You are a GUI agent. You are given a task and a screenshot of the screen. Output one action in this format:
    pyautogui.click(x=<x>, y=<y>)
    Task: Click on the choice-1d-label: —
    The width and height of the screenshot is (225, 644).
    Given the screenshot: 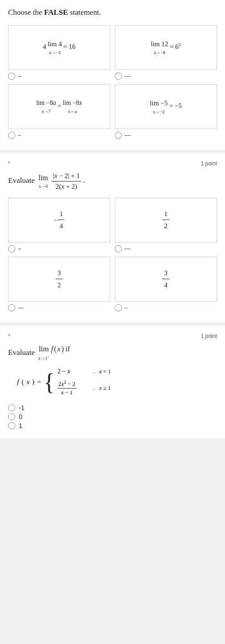 What is the action you would take?
    pyautogui.click(x=127, y=135)
    